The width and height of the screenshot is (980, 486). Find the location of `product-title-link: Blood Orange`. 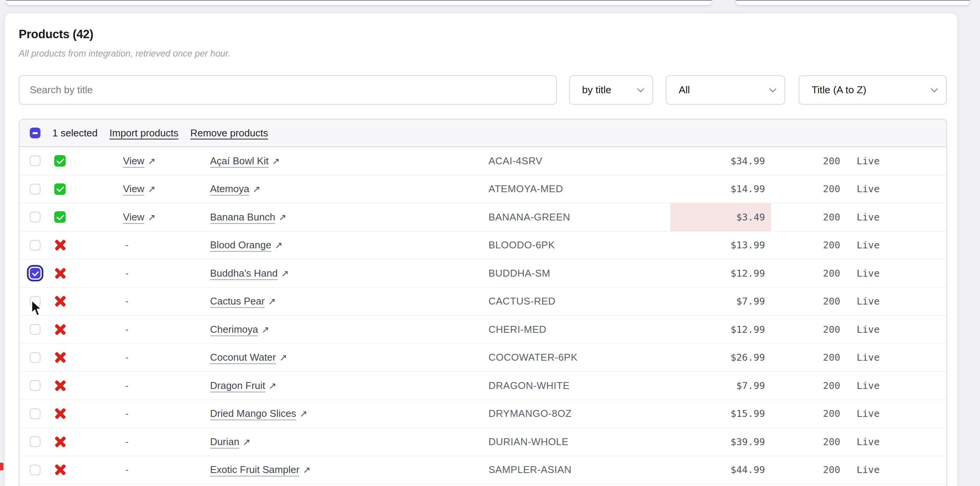

product-title-link: Blood Orange is located at coordinates (241, 245).